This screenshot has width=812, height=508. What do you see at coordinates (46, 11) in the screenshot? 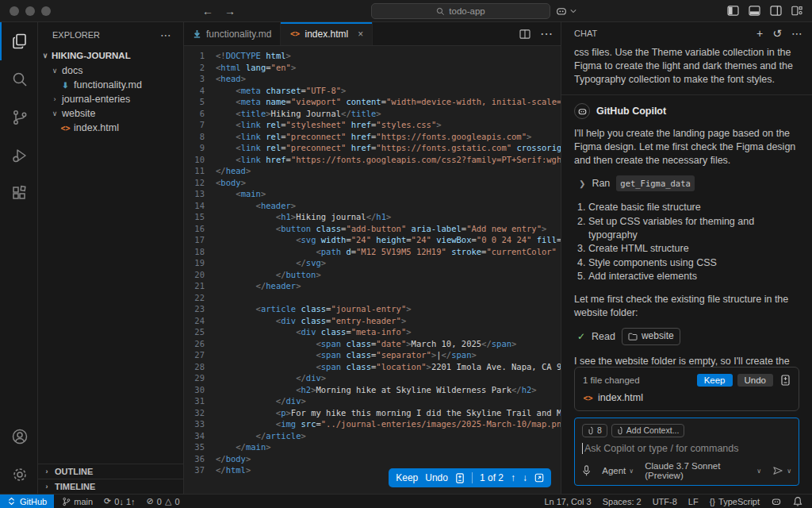
I see `maximize-window-icon` at bounding box center [46, 11].